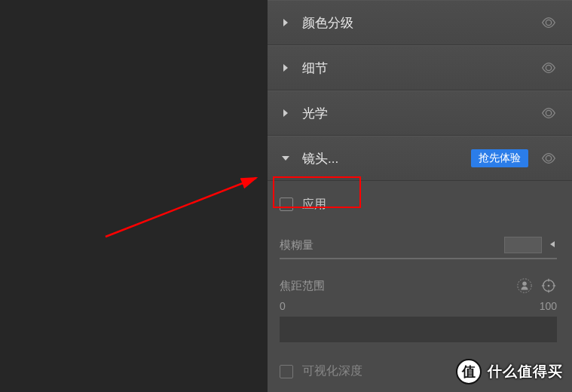 The width and height of the screenshot is (572, 392). Describe the element at coordinates (420, 113) in the screenshot. I see `panel-optics: 光学` at that location.